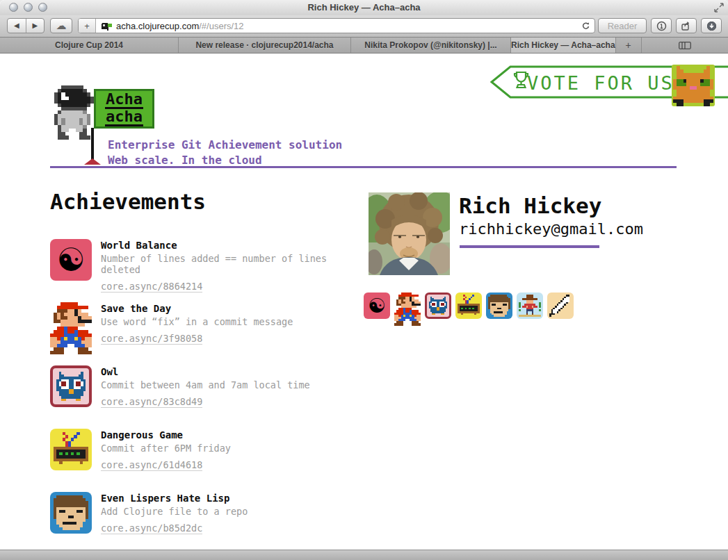 Image resolution: width=728 pixels, height=560 pixels. Describe the element at coordinates (364, 26) in the screenshot. I see `browser-toolbar: ◀ ▶ ☁ + acha.clojurecup.com/#/users/12` at that location.